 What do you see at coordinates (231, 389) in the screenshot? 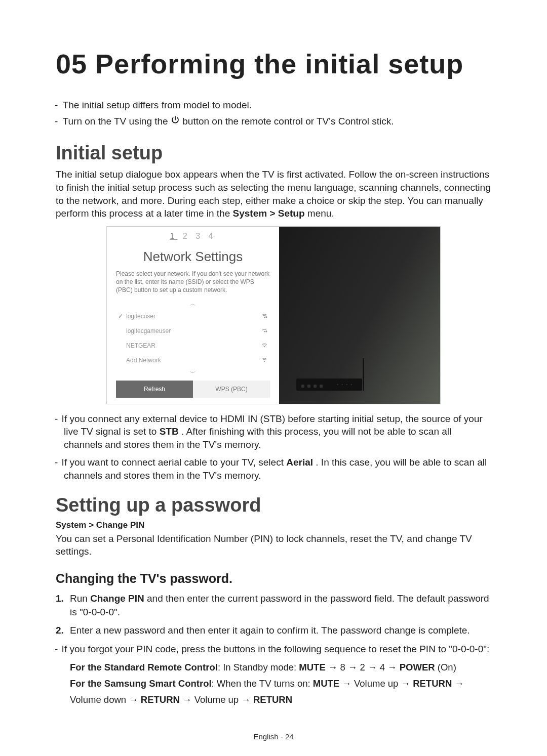
I see `wps-pbc-button: WPS (PBC)` at bounding box center [231, 389].